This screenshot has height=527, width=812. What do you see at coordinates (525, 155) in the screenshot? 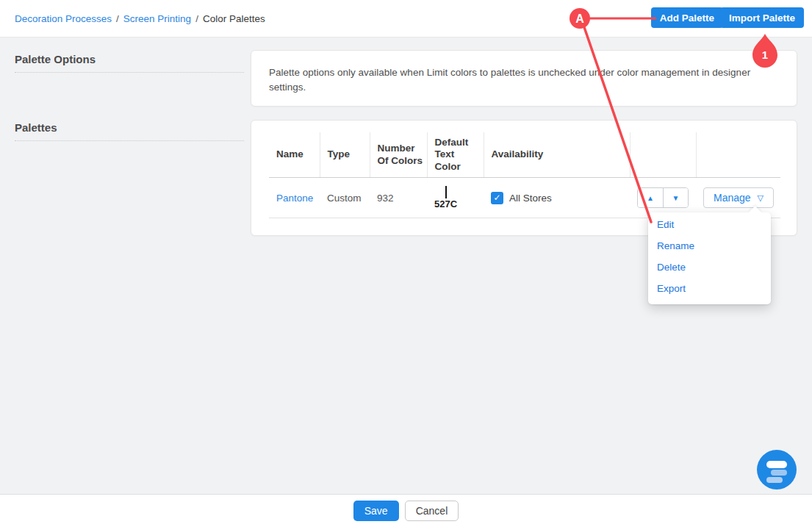
I see `table-header-row: Name Type Number Of Colors Default Text …` at bounding box center [525, 155].